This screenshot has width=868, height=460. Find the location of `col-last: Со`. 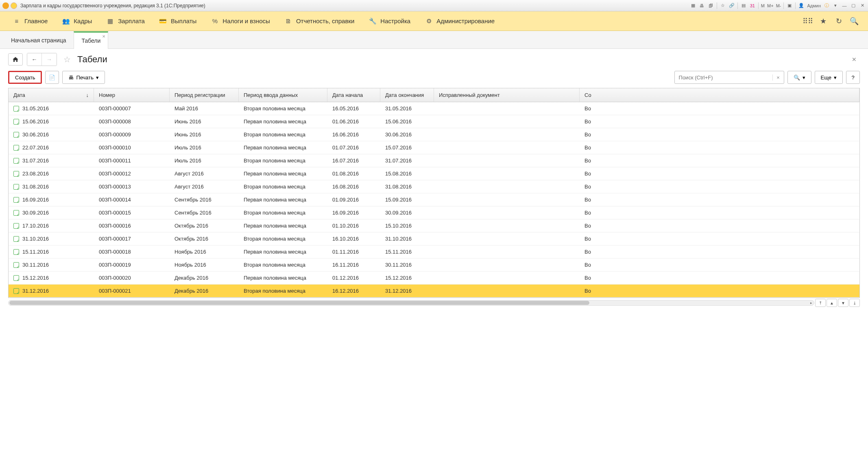

col-last: Со is located at coordinates (720, 95).